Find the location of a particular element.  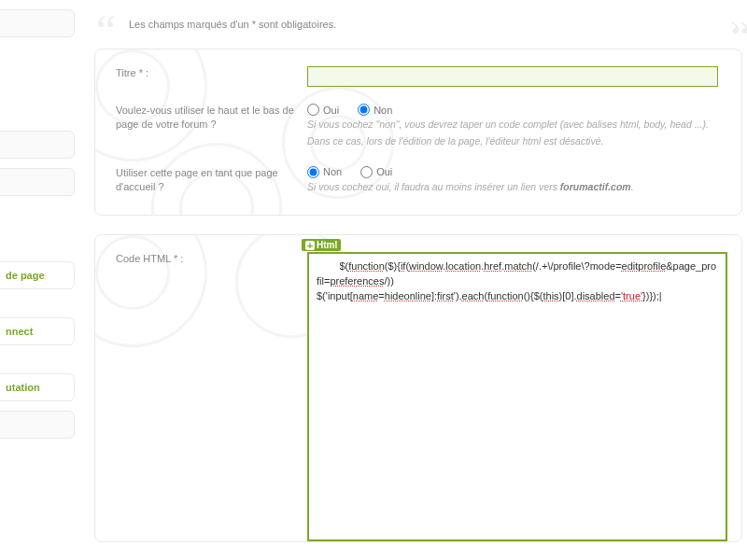

sidebar-item: de page is located at coordinates (37, 275).